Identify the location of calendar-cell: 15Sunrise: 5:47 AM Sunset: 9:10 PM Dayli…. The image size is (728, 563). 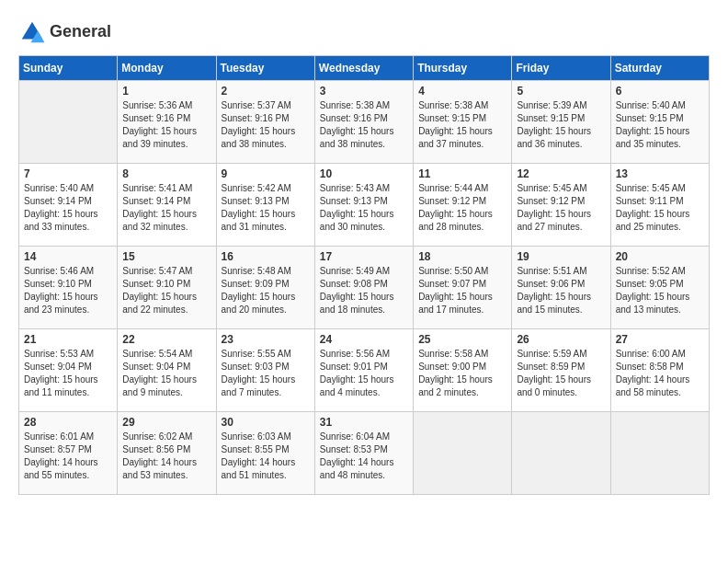
(167, 288).